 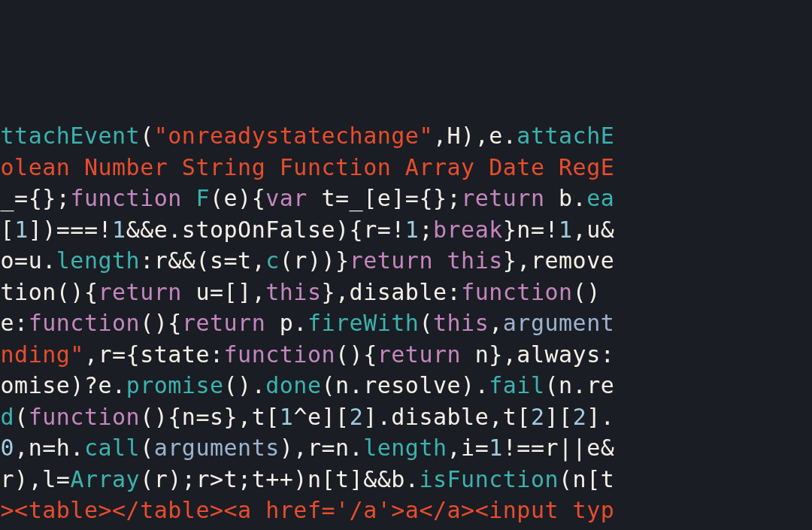 I want to click on code-token: &&e.stopOnFalse){r=!, so click(x=266, y=230).